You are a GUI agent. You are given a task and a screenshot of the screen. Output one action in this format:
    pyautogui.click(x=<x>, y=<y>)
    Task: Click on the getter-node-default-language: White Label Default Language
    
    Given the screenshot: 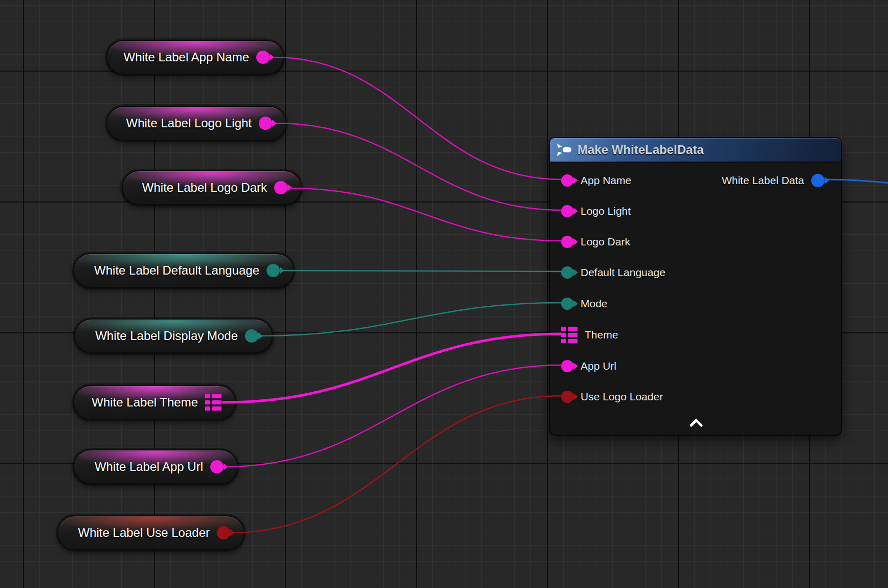 What is the action you would take?
    pyautogui.click(x=184, y=270)
    